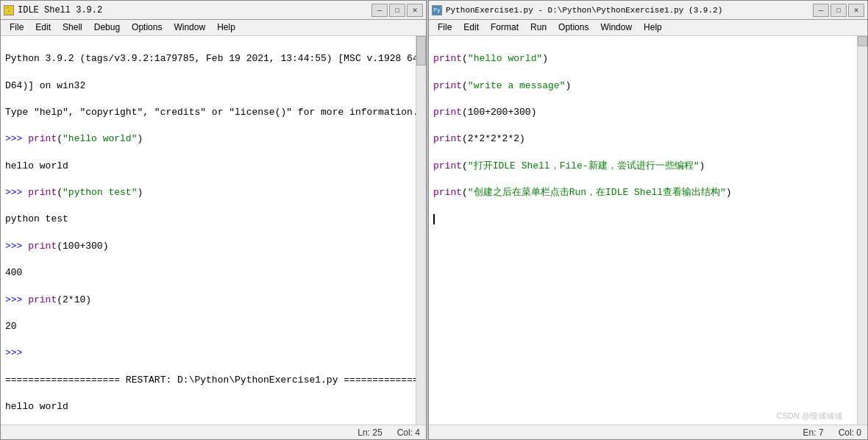 The width and height of the screenshot is (868, 440). What do you see at coordinates (190, 28) in the screenshot?
I see `menu-window-left: Window` at bounding box center [190, 28].